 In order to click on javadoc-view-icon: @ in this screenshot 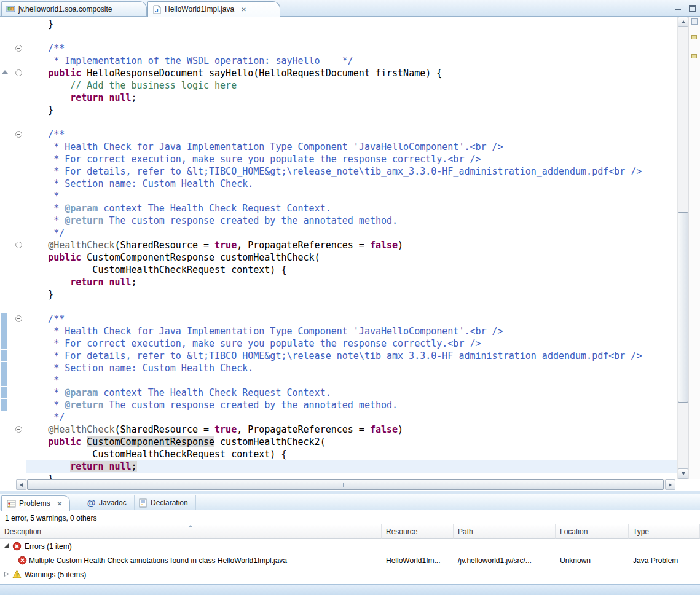, I will do `click(91, 503)`.